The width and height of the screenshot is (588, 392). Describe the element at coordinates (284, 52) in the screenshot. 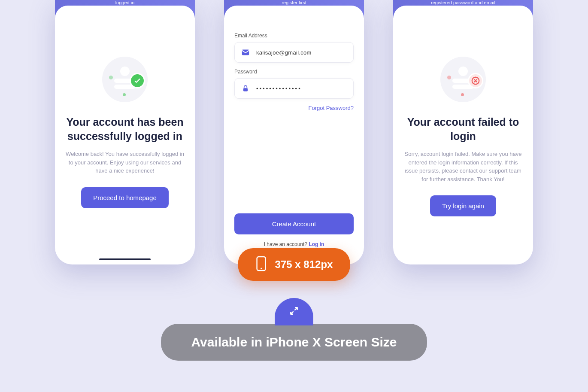

I see `email-value: kalisajoe@gmail.com` at that location.